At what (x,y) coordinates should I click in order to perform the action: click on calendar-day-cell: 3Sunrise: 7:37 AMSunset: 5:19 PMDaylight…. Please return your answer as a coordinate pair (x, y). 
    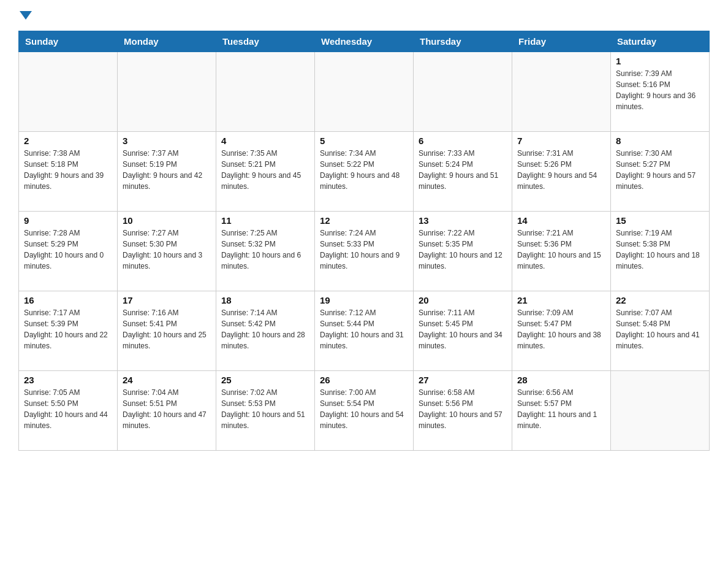
    Looking at the image, I should click on (167, 172).